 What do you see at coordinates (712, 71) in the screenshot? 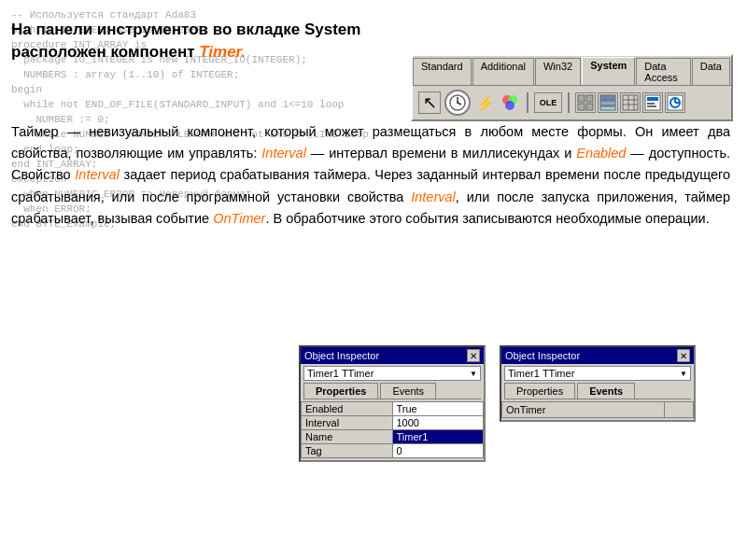
I see `tab-data: Data` at bounding box center [712, 71].